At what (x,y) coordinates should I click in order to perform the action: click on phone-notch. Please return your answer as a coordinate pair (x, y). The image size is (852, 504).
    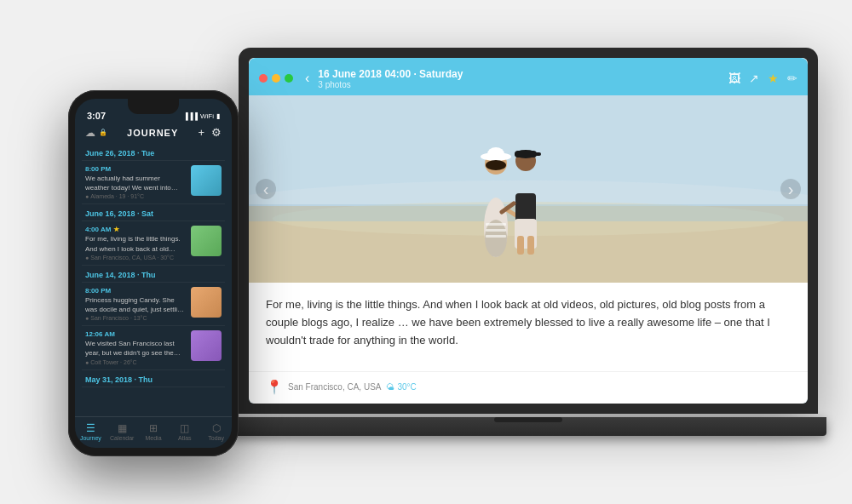
    Looking at the image, I should click on (153, 106).